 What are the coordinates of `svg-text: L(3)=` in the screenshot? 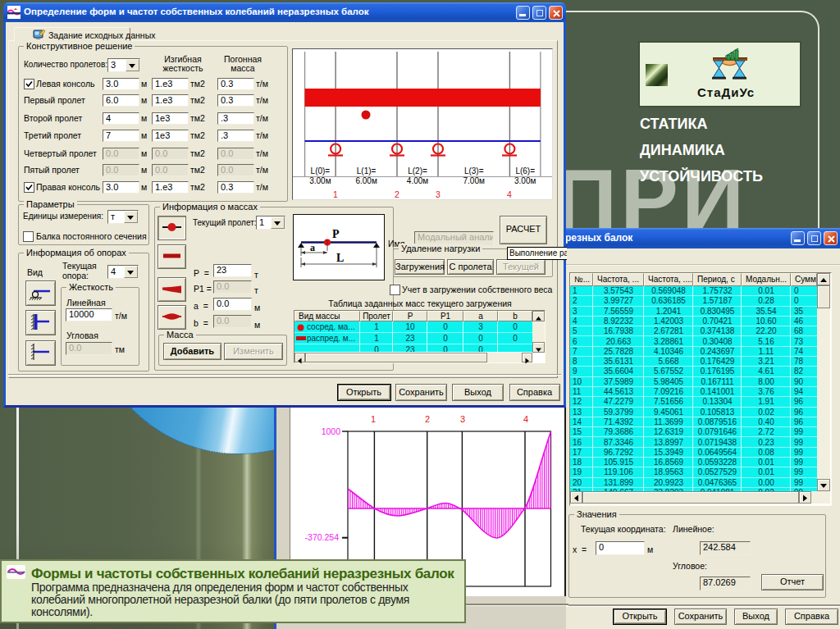 It's located at (474, 171).